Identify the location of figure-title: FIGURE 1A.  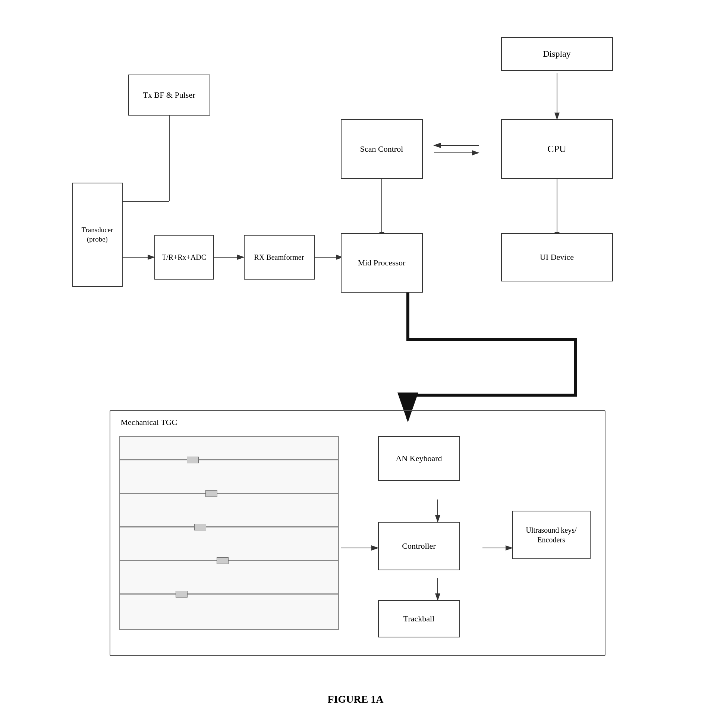
(356, 699).